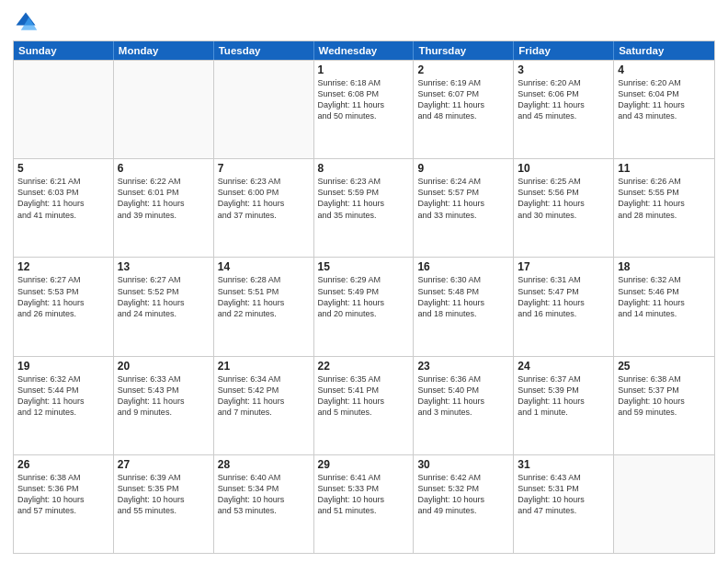 This screenshot has height=563, width=728. I want to click on weekday-header-saturday: Saturday, so click(664, 51).